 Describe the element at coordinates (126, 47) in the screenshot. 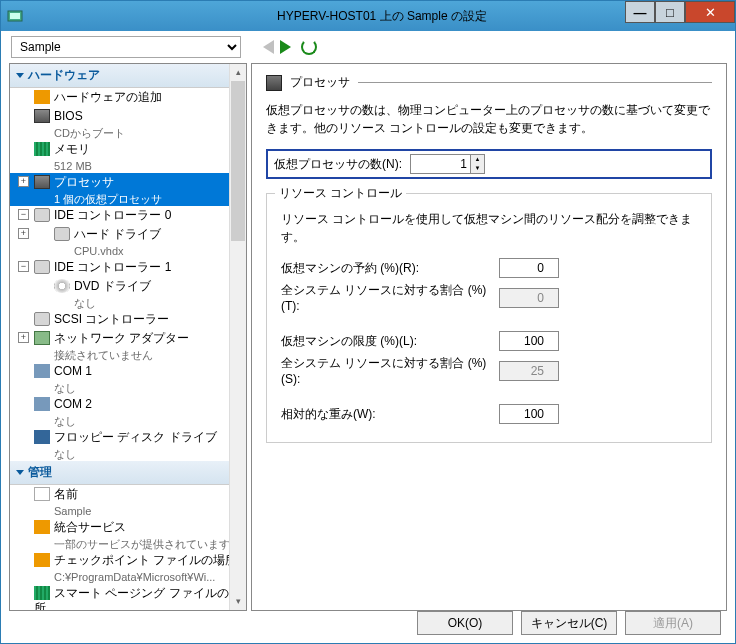

I see `vm-selector: Sample` at that location.